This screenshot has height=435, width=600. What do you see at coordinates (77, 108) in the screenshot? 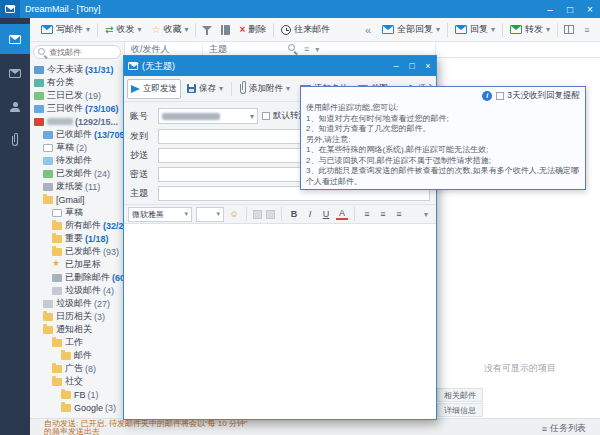
I see `folder-item: 三日收件 (73/106)` at bounding box center [77, 108].